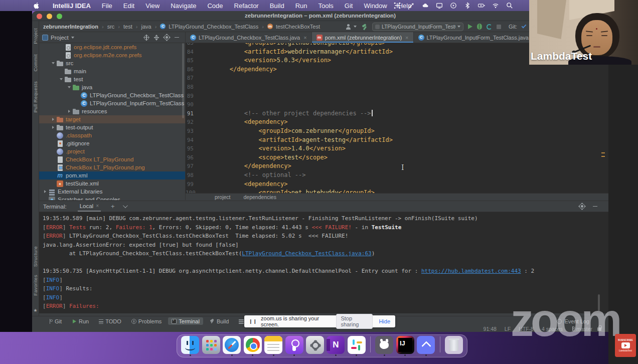 This screenshot has height=364, width=638. What do you see at coordinates (35, 36) in the screenshot?
I see `tool-strip-project: Project` at bounding box center [35, 36].